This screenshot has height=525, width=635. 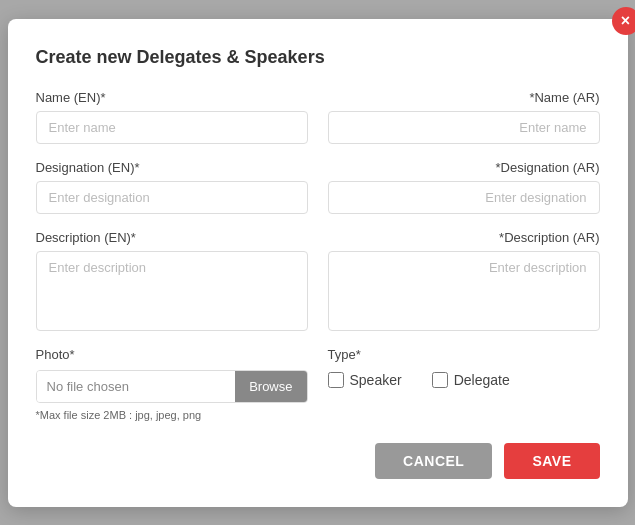 What do you see at coordinates (318, 58) in the screenshot?
I see `modal-title: Create new Delegates & Speakers` at bounding box center [318, 58].